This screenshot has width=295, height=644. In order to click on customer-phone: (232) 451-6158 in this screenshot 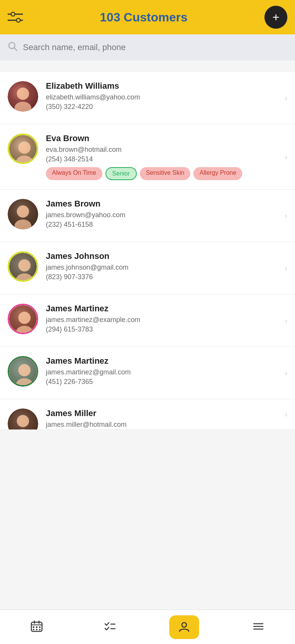, I will do `click(164, 225)`.